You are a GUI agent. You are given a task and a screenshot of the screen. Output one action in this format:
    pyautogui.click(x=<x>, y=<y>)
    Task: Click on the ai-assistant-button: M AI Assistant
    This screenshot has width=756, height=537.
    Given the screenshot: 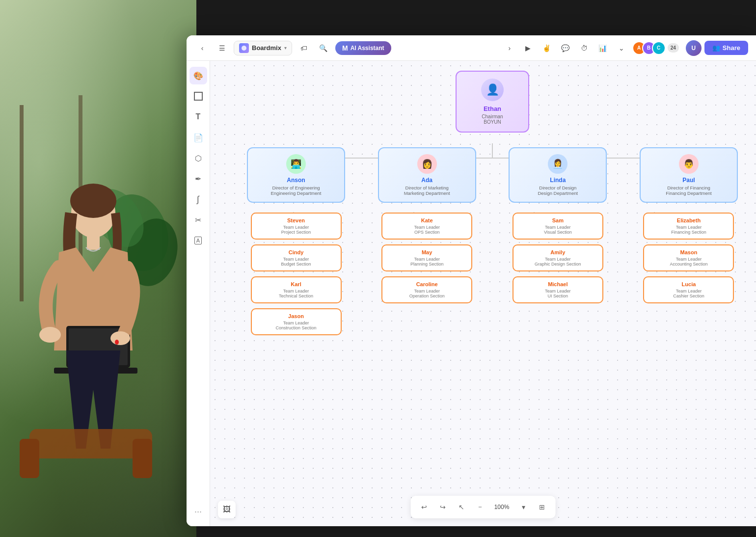 What is the action you would take?
    pyautogui.click(x=363, y=48)
    